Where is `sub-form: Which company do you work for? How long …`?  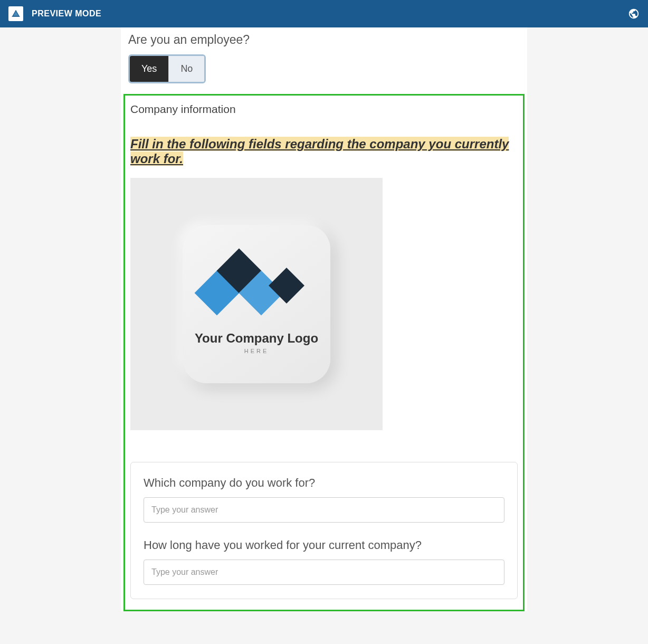 sub-form: Which company do you work for? How long … is located at coordinates (324, 531).